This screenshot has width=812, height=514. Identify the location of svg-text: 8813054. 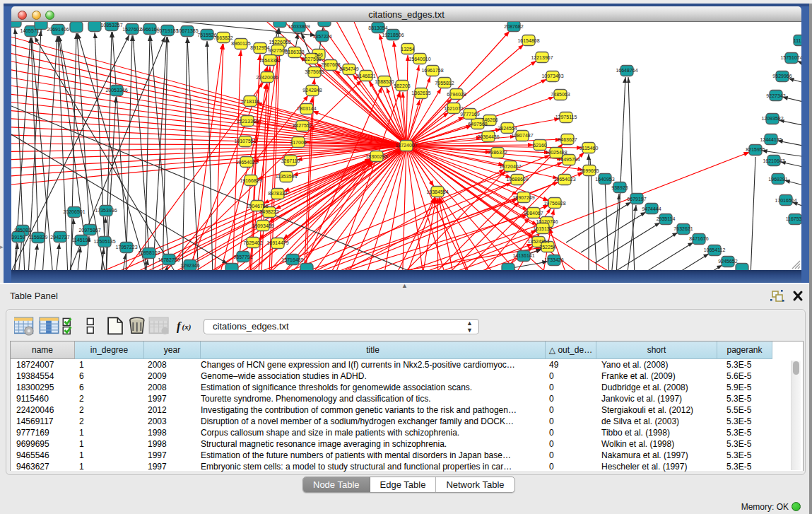
(377, 28).